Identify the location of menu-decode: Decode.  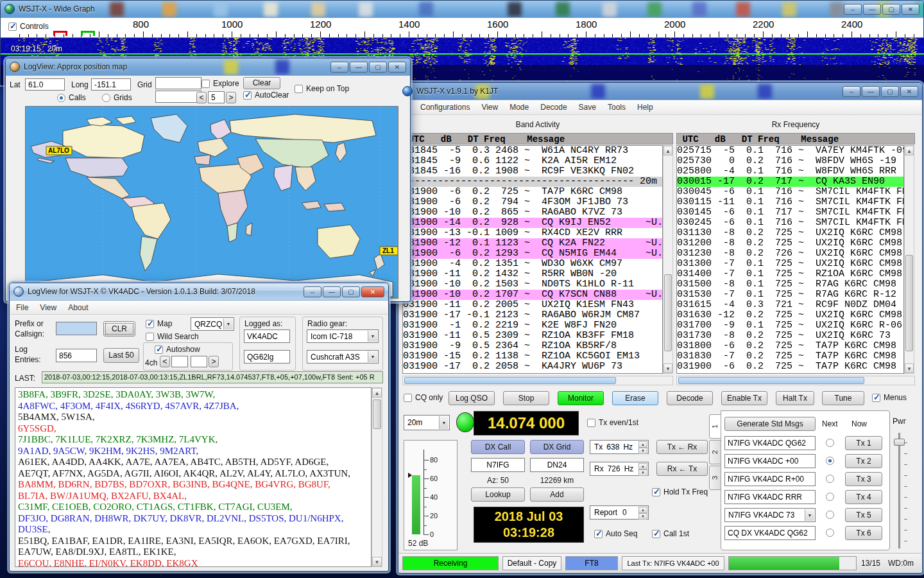
(553, 107).